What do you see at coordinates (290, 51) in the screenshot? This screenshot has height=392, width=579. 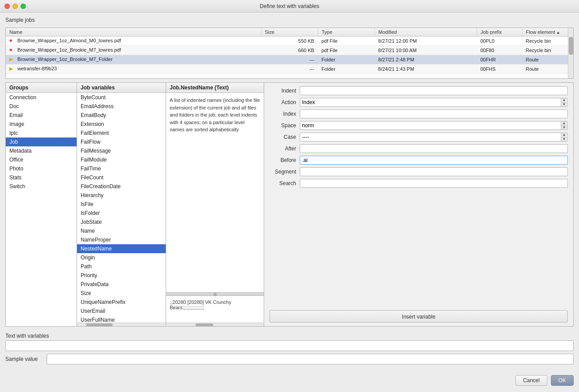 I see `table-row: ■Brownie_Wrapper_1oz_Brookie_M7_lowres.p…` at bounding box center [290, 51].